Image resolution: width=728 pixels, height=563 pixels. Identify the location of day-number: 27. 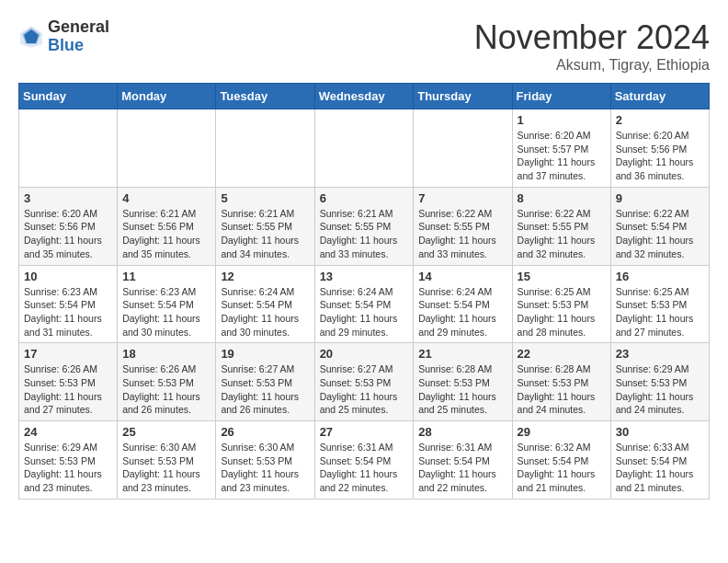
(364, 432).